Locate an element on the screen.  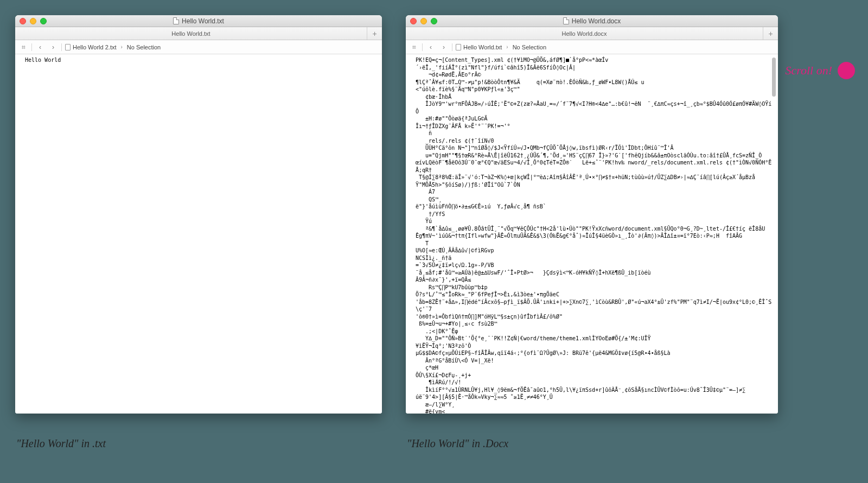
window-title-text: Hello World.txt is located at coordinates (203, 21).